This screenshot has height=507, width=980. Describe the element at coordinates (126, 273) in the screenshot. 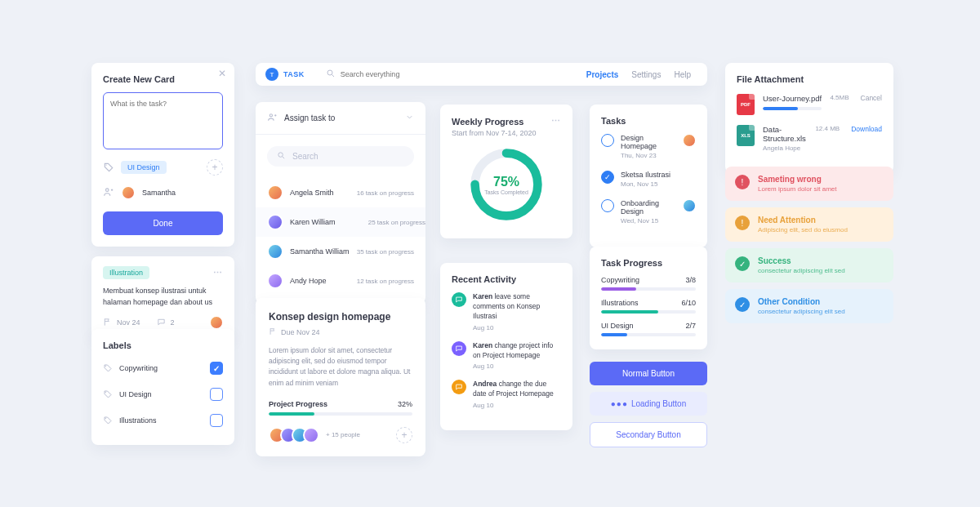

I see `tag-chip-illustration: Illustration` at that location.